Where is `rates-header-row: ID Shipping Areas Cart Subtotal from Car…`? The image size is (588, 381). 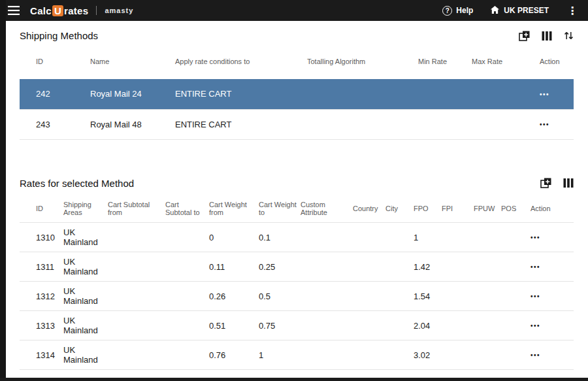
rates-header-row: ID Shipping Areas Cart Subtotal from Car… is located at coordinates (297, 208).